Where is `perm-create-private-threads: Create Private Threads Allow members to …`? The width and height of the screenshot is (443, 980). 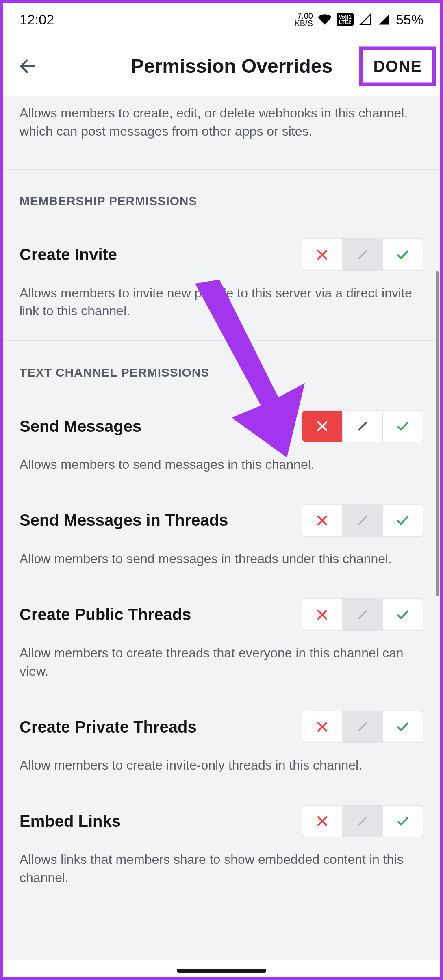
perm-create-private-threads: Create Private Threads Allow members to … is located at coordinates (222, 735).